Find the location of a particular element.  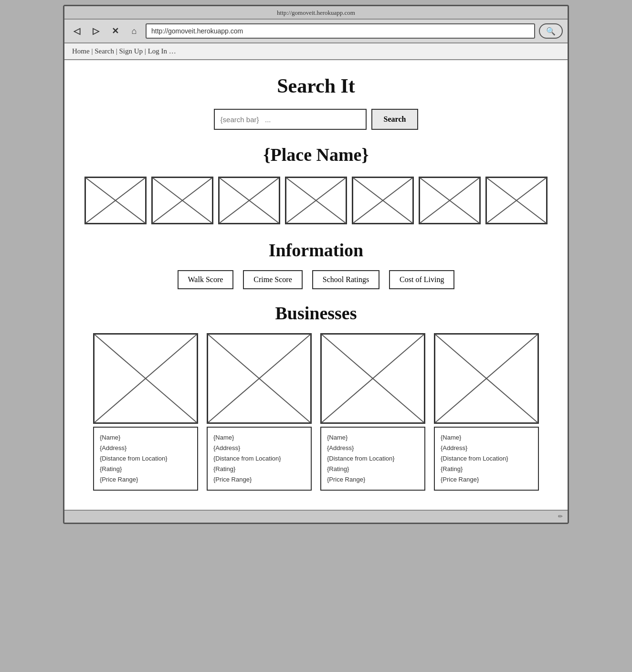

information-title: Information is located at coordinates (316, 250).